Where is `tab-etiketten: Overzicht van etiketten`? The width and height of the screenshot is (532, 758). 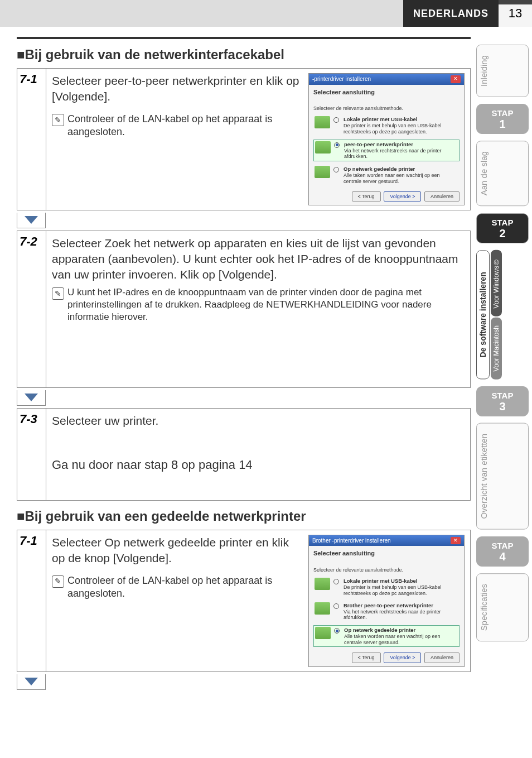 tab-etiketten: Overzicht van etiketten is located at coordinates (502, 477).